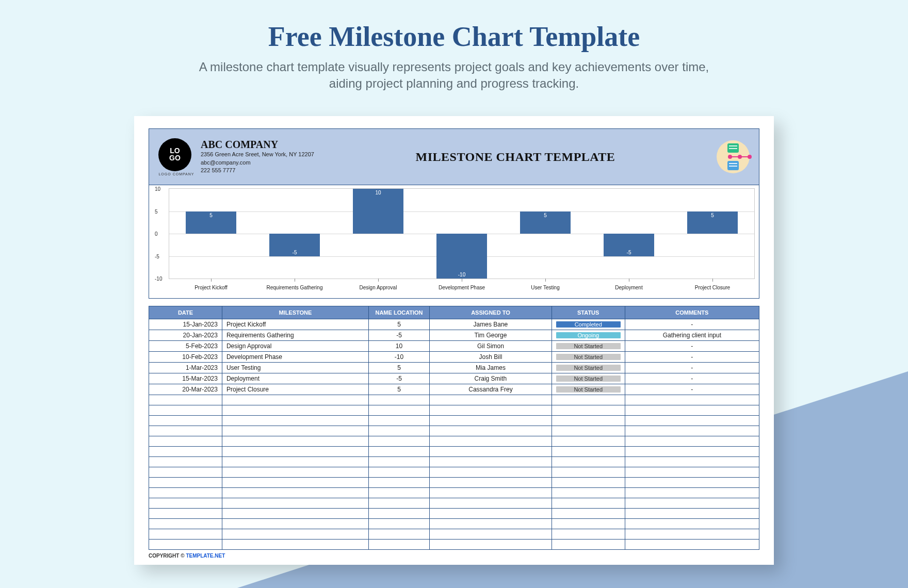  What do you see at coordinates (378, 211) in the screenshot?
I see `chart-bar: 10` at bounding box center [378, 211].